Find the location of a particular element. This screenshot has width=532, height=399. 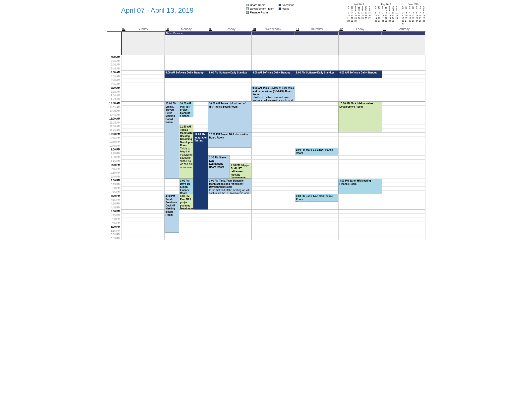

swatch-work is located at coordinates (280, 9).